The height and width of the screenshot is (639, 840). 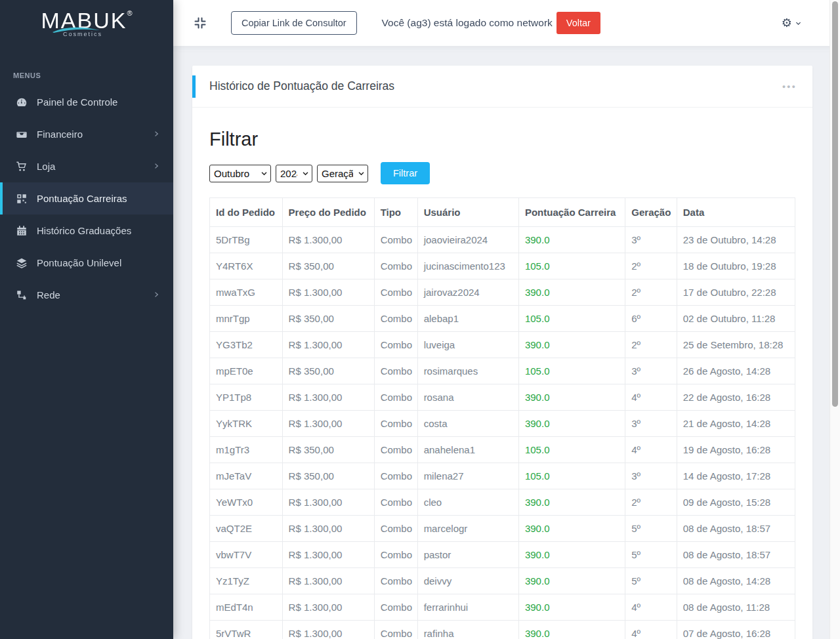 What do you see at coordinates (468, 476) in the screenshot?
I see `table-cell: milena27` at bounding box center [468, 476].